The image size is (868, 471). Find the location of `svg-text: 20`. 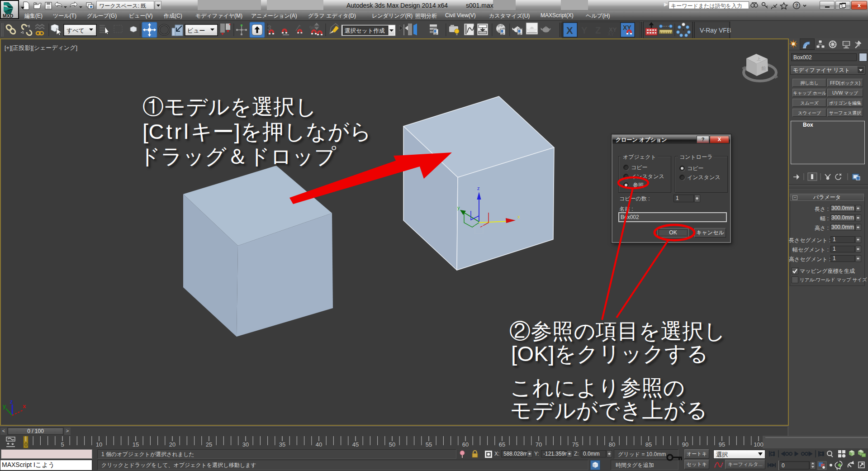

svg-text: 20 is located at coordinates (172, 444).